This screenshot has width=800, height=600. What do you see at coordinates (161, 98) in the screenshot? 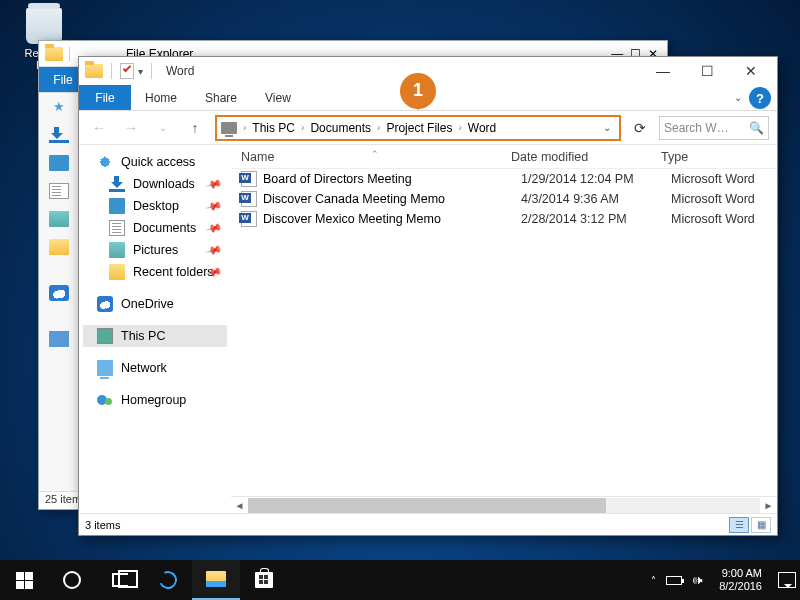
I see `home-tab: Home` at bounding box center [161, 98].